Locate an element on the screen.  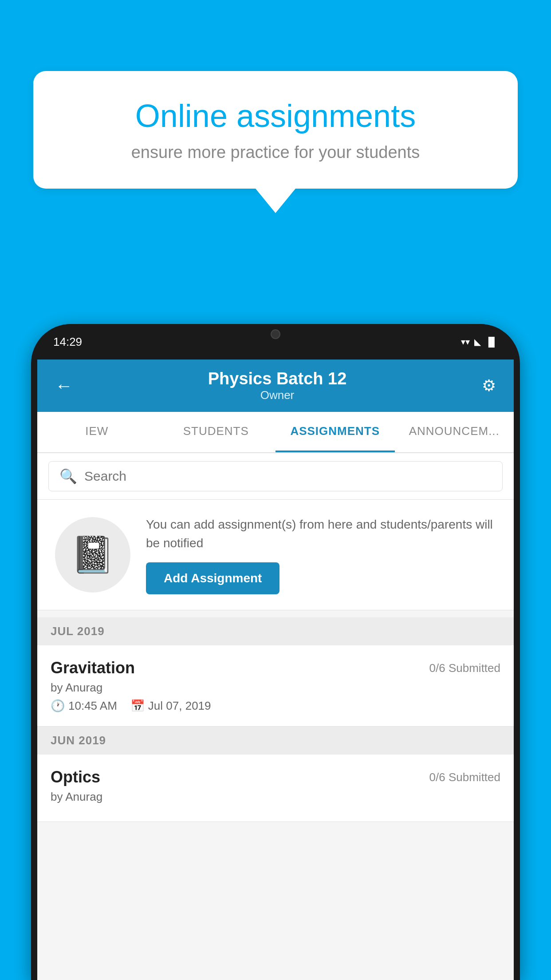
tab-announcements: ANNOUNCEM... is located at coordinates (454, 432).